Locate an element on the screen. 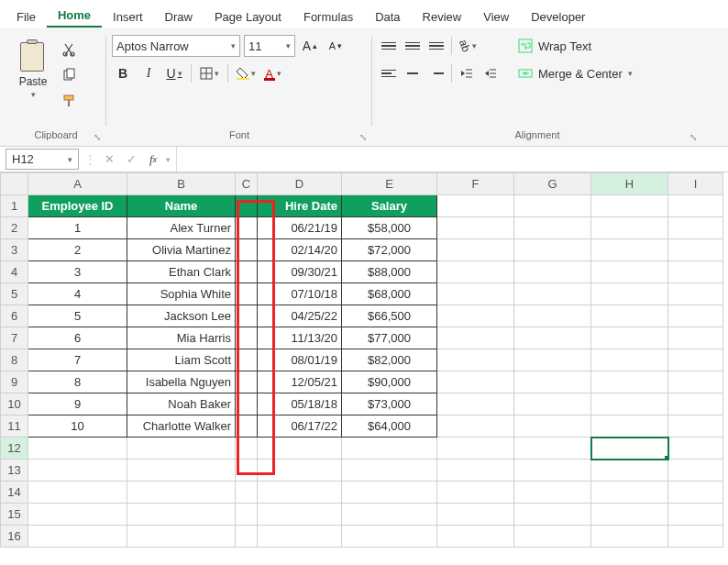 This screenshot has height=565, width=728. paste-button: Paste ▾ is located at coordinates (33, 73).